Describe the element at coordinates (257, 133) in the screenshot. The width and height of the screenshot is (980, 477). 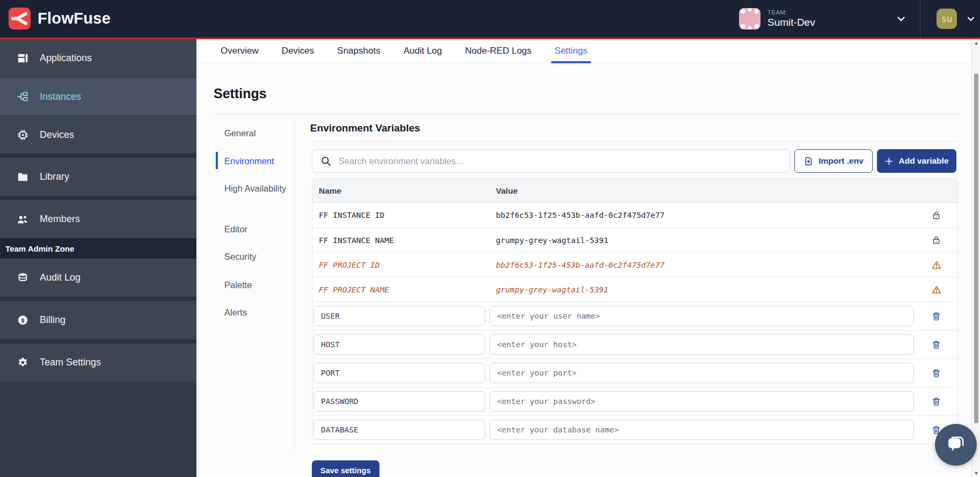
I see `settings-nav-general: General` at that location.